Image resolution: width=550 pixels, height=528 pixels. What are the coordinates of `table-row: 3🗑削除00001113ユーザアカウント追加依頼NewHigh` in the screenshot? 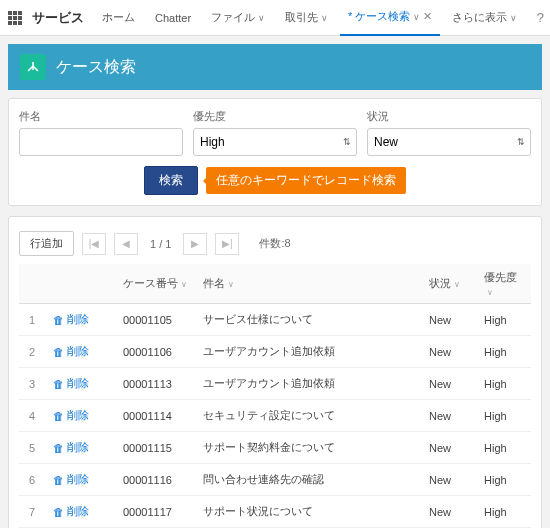 It's located at (275, 384).